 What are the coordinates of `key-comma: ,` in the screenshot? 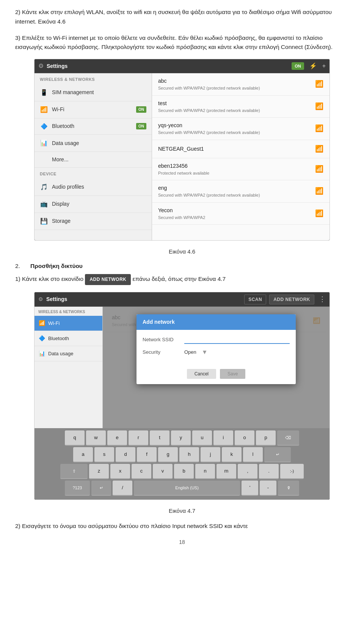 It's located at (248, 471).